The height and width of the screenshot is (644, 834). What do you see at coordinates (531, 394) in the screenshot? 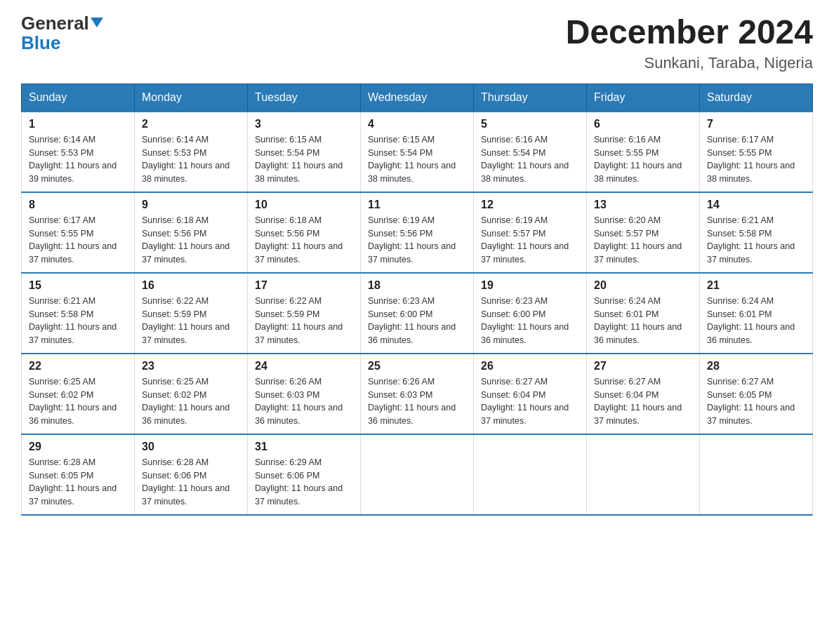
I see `table-row: 26 Sunrise: 6:27 AMSunset: 6:04 PMDaylig…` at bounding box center [531, 394].